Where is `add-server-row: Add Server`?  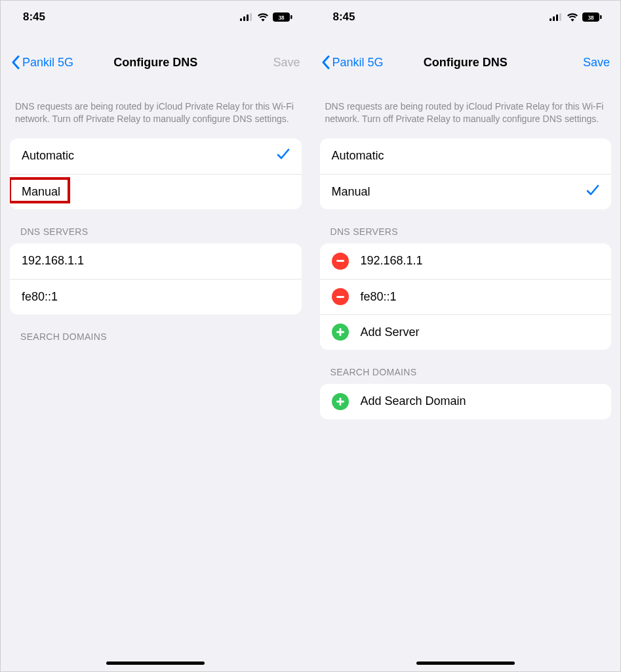 add-server-row: Add Server is located at coordinates (466, 332).